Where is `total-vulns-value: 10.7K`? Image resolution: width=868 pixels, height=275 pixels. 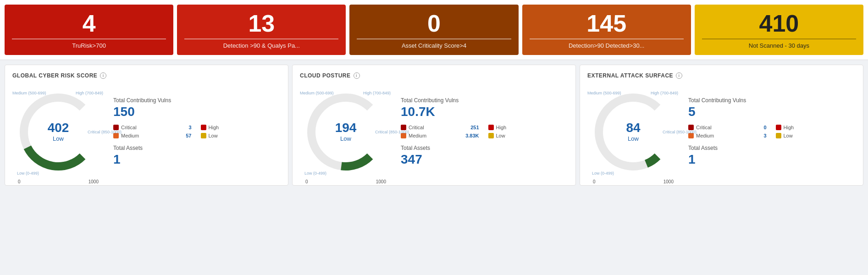
total-vulns-value: 10.7K is located at coordinates (484, 112).